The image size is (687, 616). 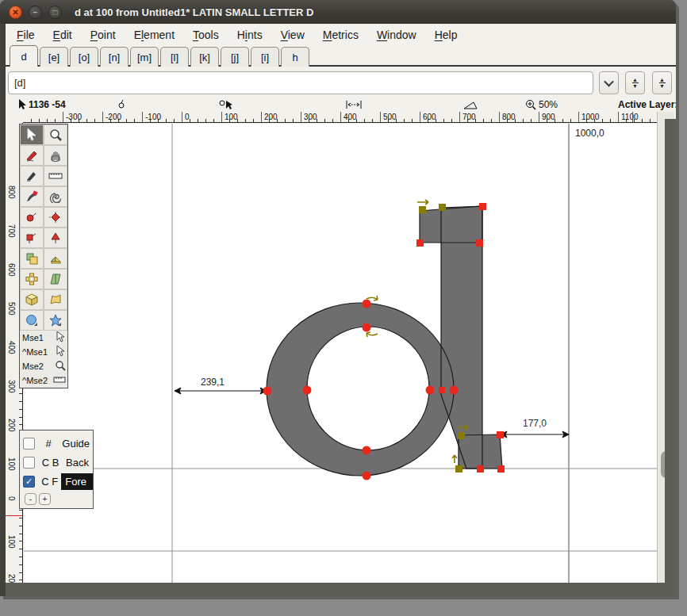 What do you see at coordinates (32, 197) in the screenshot?
I see `tool-pen` at bounding box center [32, 197].